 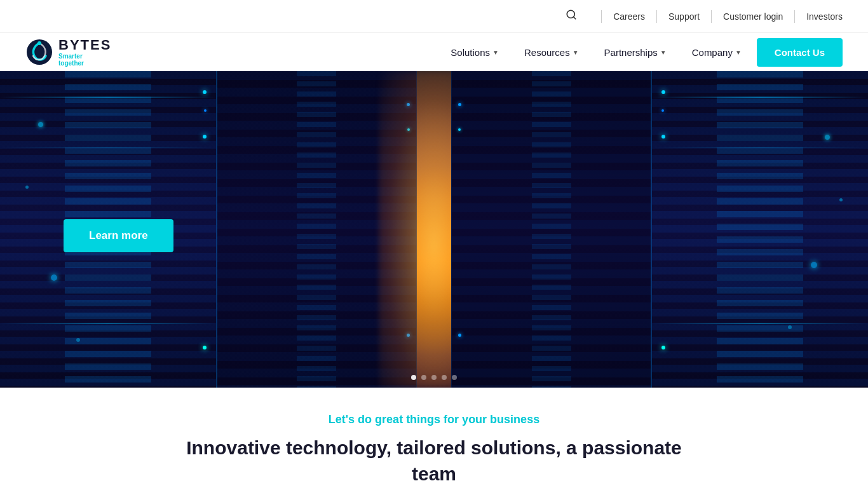 I want to click on brand-name: BYTES, so click(x=85, y=45).